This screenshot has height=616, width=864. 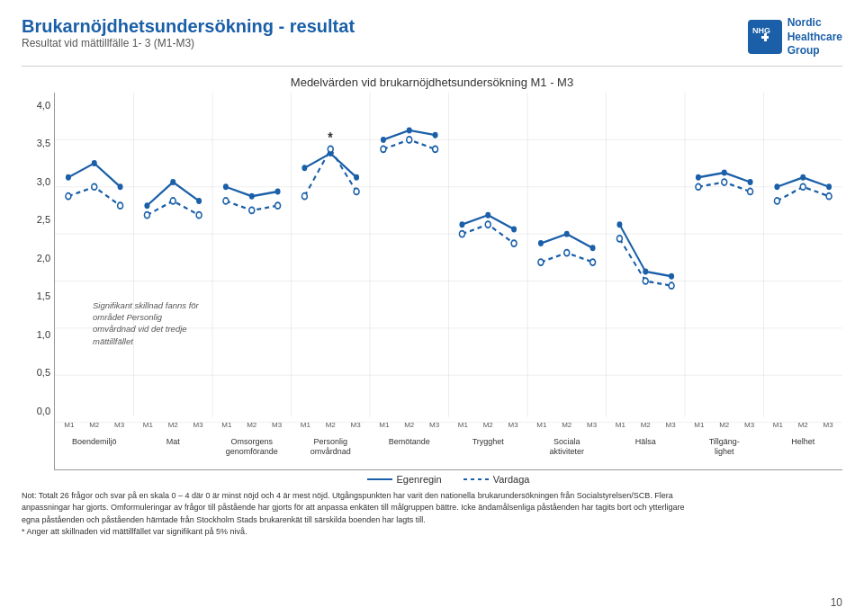 What do you see at coordinates (432, 532) in the screenshot?
I see `note-line-4: * Anger att skillnaden vid mättillfället…` at bounding box center [432, 532].